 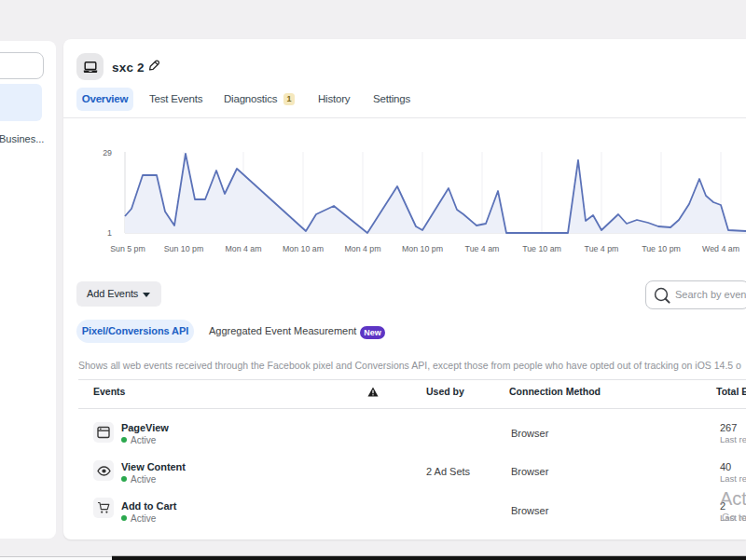 What do you see at coordinates (721, 249) in the screenshot?
I see `svg-text: Wed 4 am` at bounding box center [721, 249].